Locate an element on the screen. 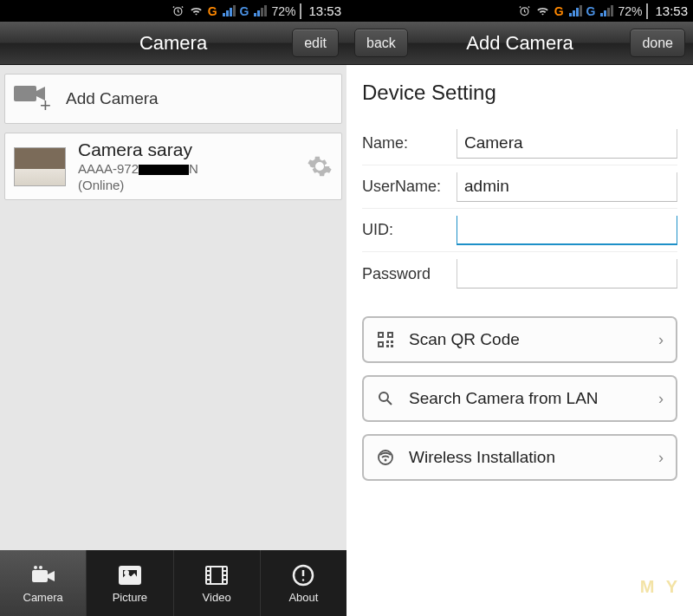 Image resolution: width=693 pixels, height=616 pixels. tab-camera-label: Camera is located at coordinates (43, 598).